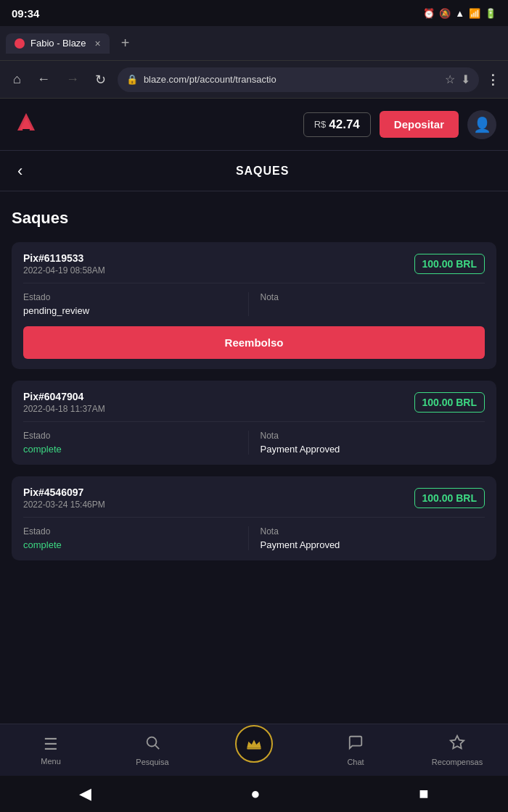  Describe the element at coordinates (136, 304) in the screenshot. I see `tx-state-col-1: Estado pending_review` at that location.